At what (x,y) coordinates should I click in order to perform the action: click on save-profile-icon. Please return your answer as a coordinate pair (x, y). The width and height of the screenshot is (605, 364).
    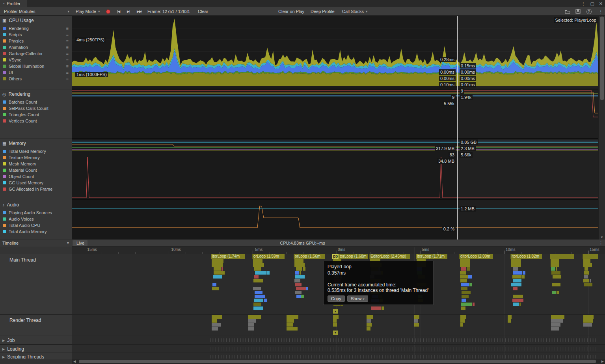
    Looking at the image, I should click on (578, 11).